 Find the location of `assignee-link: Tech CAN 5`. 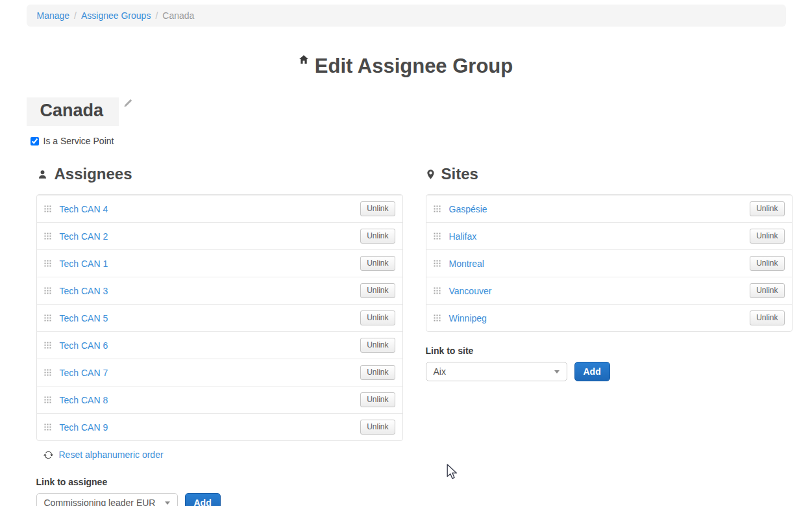

assignee-link: Tech CAN 5 is located at coordinates (84, 318).